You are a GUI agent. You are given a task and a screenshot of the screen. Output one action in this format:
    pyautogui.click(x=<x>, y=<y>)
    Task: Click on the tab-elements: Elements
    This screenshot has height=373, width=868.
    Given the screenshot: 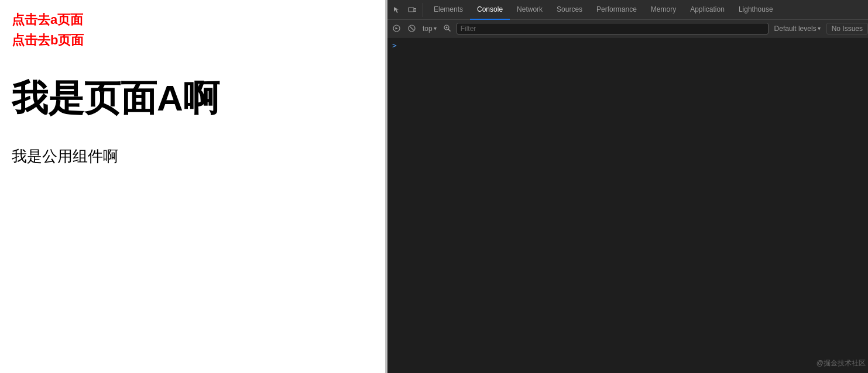 What is the action you would take?
    pyautogui.click(x=448, y=10)
    